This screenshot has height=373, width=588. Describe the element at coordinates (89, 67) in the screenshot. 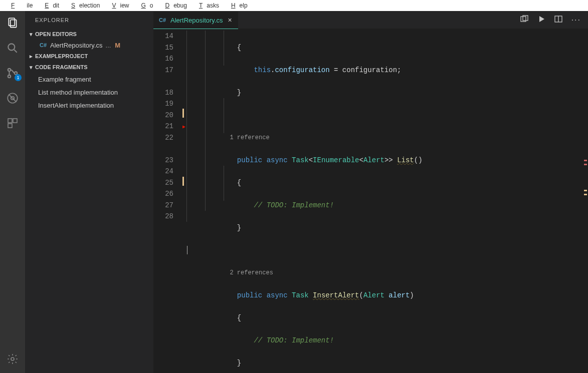

I see `code-fragments-header: ▾ CODE FRAGMENTS` at that location.